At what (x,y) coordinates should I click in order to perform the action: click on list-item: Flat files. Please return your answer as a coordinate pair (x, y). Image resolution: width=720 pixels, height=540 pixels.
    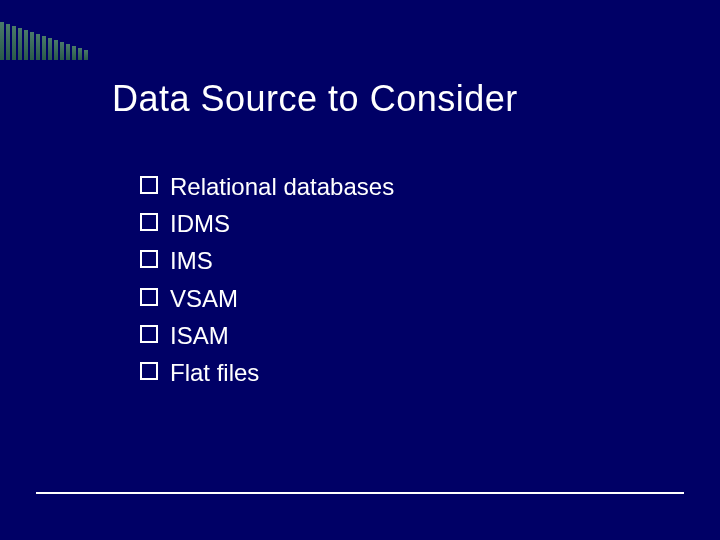
    Looking at the image, I should click on (410, 372).